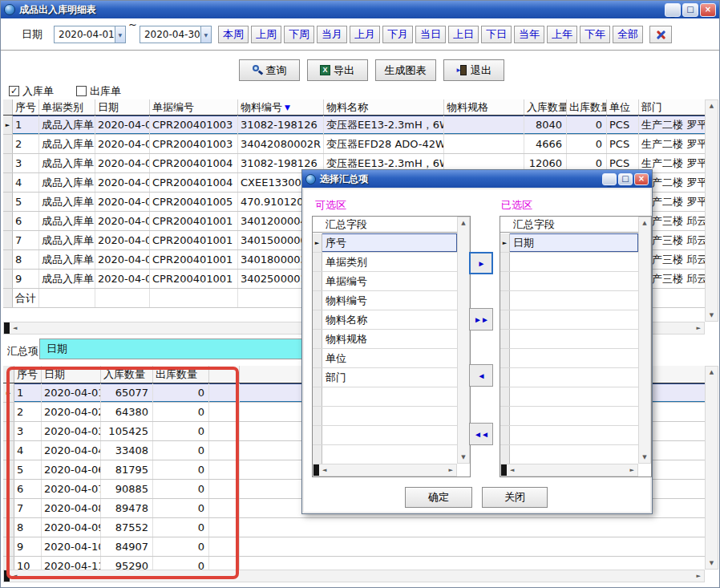  I want to click on quick-last-week-button: 上周, so click(266, 34).